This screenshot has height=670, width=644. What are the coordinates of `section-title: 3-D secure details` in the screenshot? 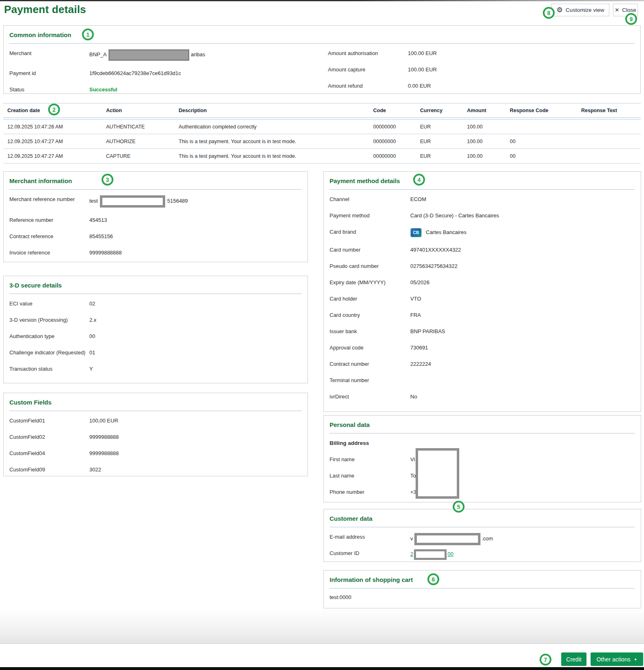 It's located at (156, 282).